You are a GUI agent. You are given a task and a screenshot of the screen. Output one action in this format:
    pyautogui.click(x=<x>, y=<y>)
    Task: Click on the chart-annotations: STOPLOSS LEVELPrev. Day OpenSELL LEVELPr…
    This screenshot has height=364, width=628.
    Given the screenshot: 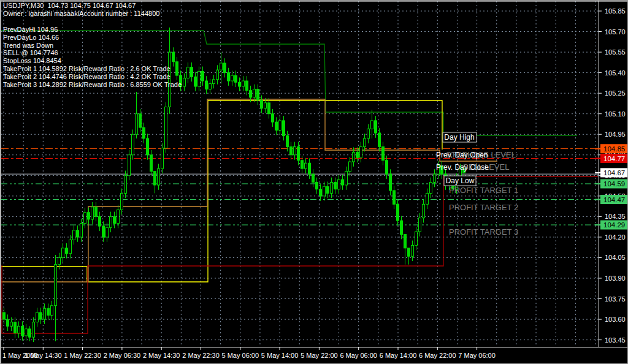 What is the action you would take?
    pyautogui.click(x=477, y=184)
    